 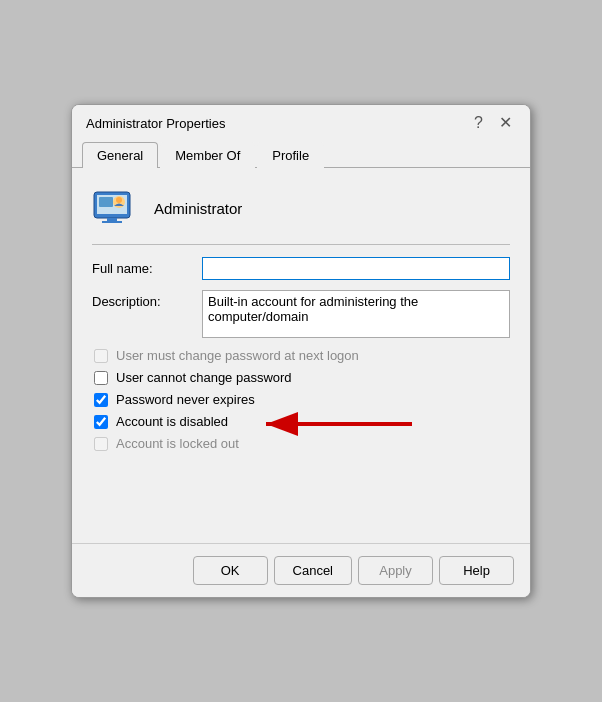 I want to click on content-spacer, so click(x=301, y=491).